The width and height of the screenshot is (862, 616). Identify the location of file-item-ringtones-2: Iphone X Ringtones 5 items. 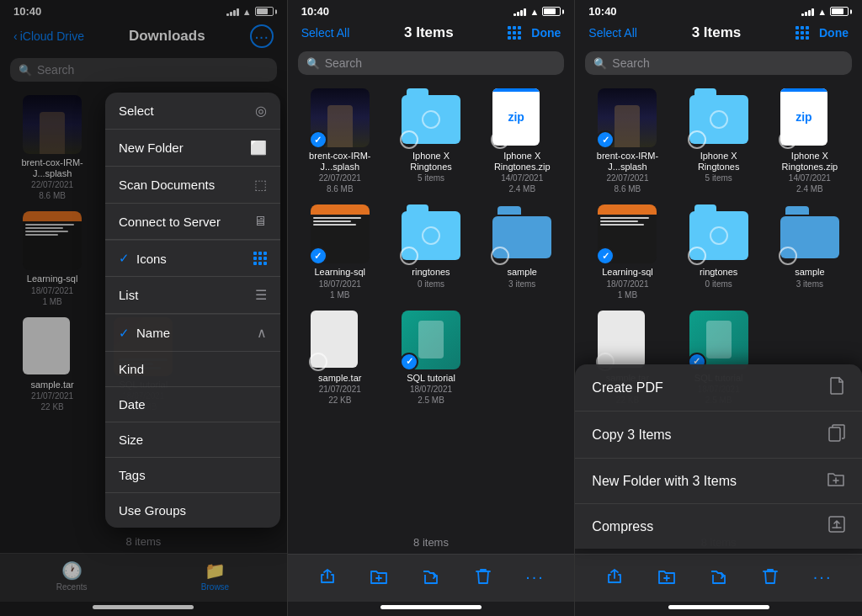
(431, 141).